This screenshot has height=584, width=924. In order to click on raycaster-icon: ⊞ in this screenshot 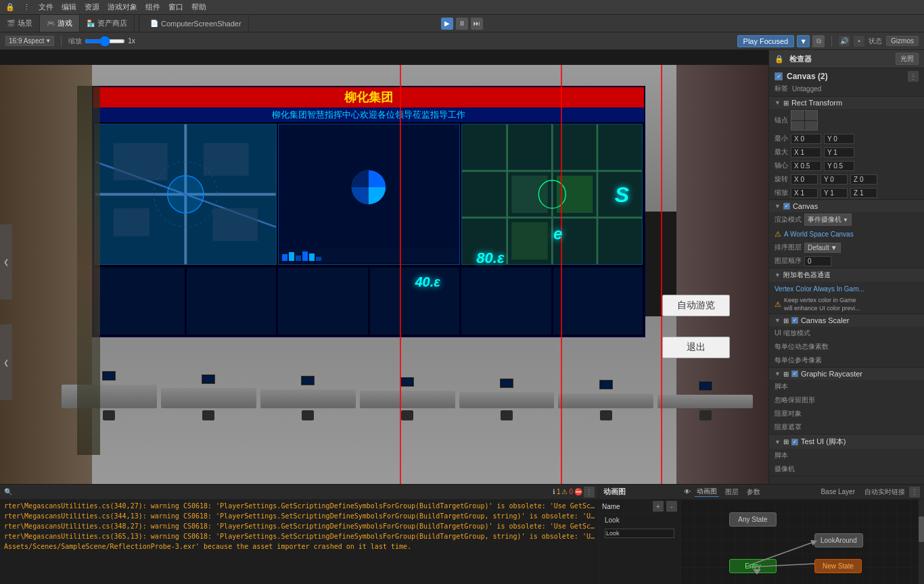, I will do `click(786, 374)`.